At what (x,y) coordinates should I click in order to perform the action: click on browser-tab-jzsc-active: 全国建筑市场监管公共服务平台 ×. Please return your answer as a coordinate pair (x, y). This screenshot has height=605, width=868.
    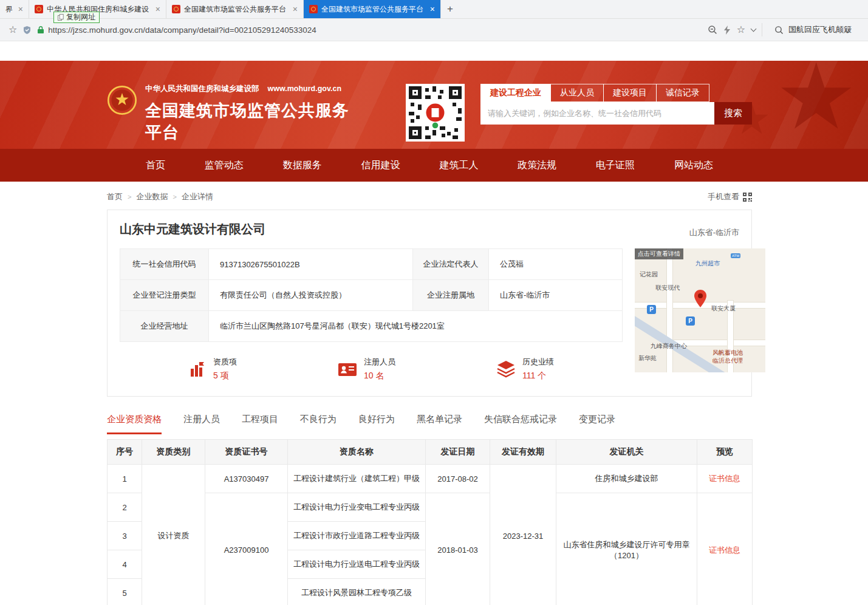
    Looking at the image, I should click on (372, 9).